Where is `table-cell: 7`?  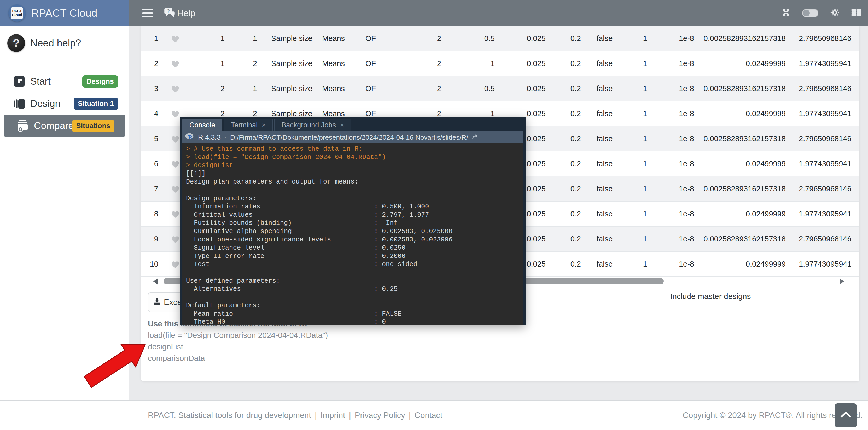 table-cell: 7 is located at coordinates (151, 189).